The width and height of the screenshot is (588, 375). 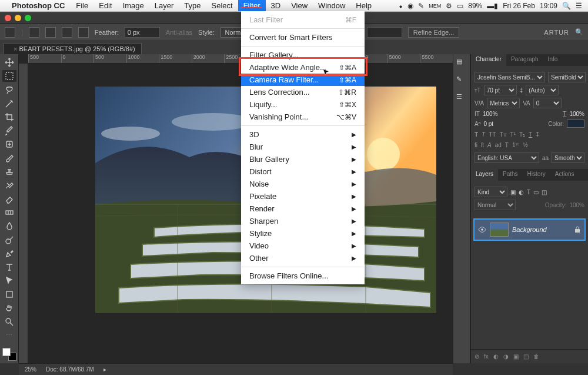 What do you see at coordinates (142, 32) in the screenshot?
I see `feather-input` at bounding box center [142, 32].